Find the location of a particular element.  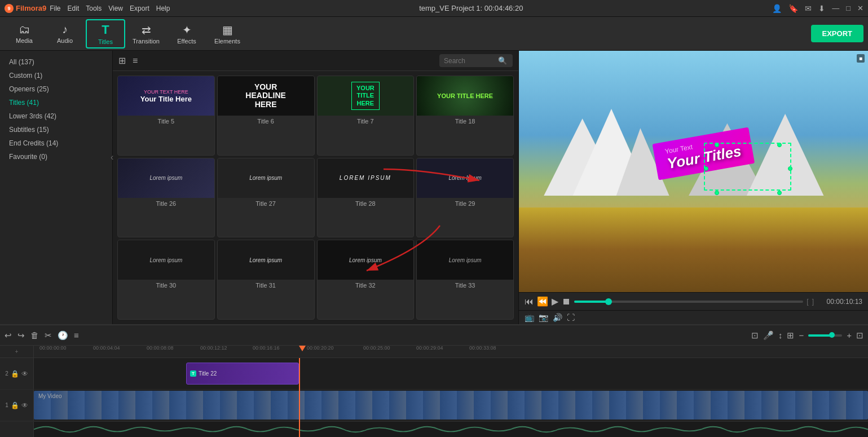

play-btn: ▶ is located at coordinates (555, 301).